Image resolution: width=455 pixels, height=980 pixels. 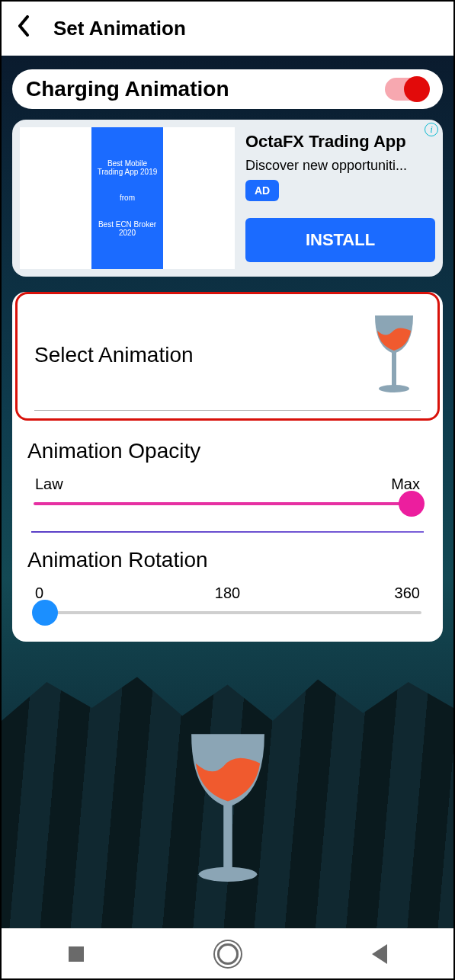 What do you see at coordinates (227, 357) in the screenshot?
I see `select-animation-highlight: Select Animation` at bounding box center [227, 357].